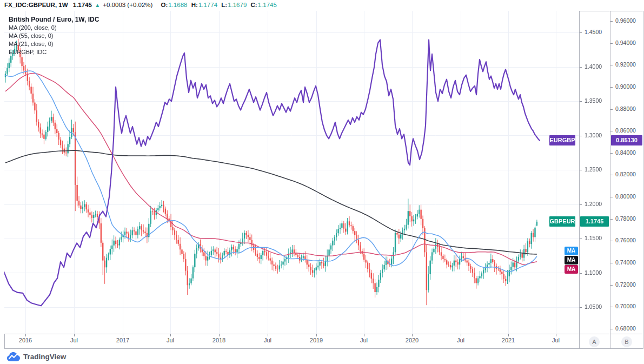 Image resolution: width=644 pixels, height=364 pixels. What do you see at coordinates (254, 5) in the screenshot?
I see `close-label: C:` at bounding box center [254, 5].